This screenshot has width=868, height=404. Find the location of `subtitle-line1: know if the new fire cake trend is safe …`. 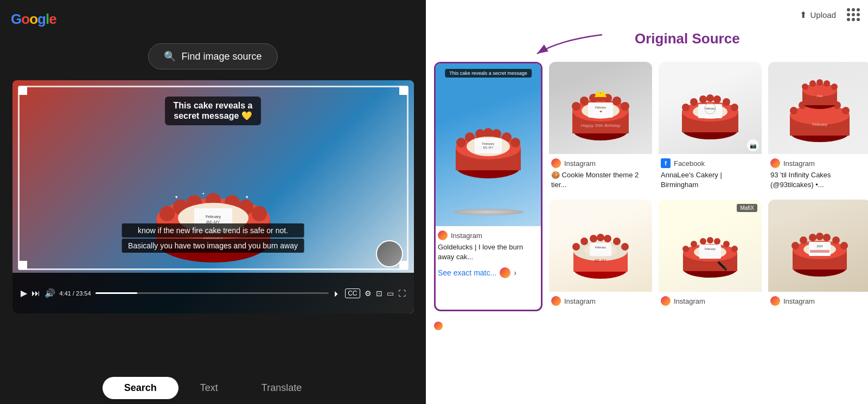

subtitle-line1: know if the new fire cake trend is safe … is located at coordinates (213, 230).